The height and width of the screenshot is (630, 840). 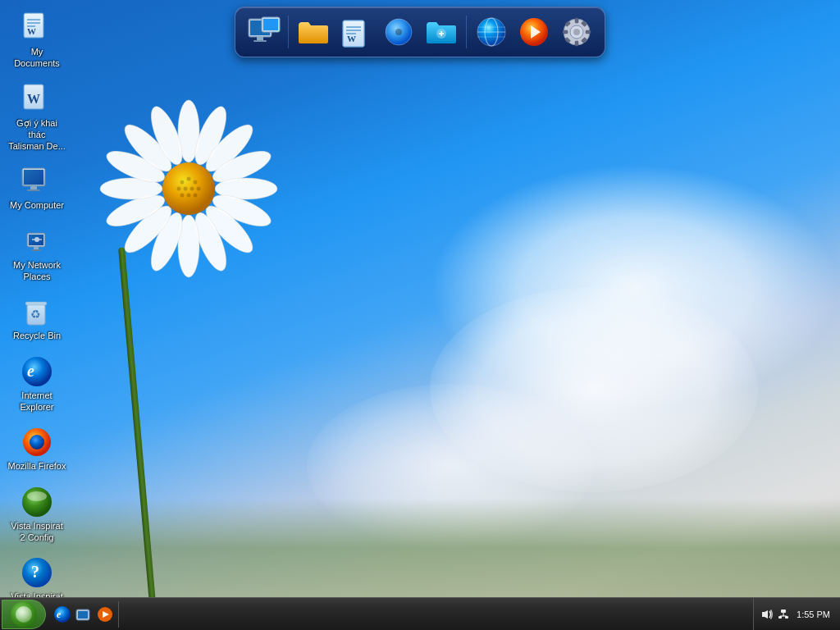 I want to click on my-computer-label: My Computer, so click(x=37, y=205).